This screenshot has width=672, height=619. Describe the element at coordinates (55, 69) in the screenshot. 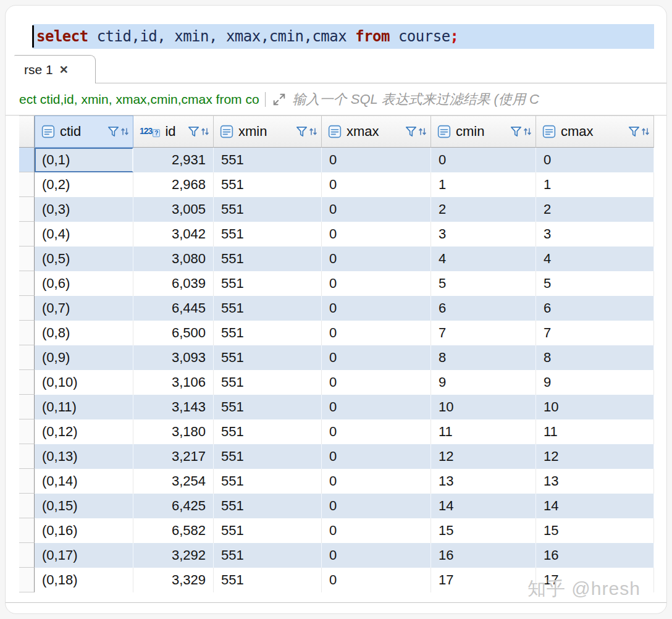

I see `tab-course-1: rse 1 ✕` at that location.